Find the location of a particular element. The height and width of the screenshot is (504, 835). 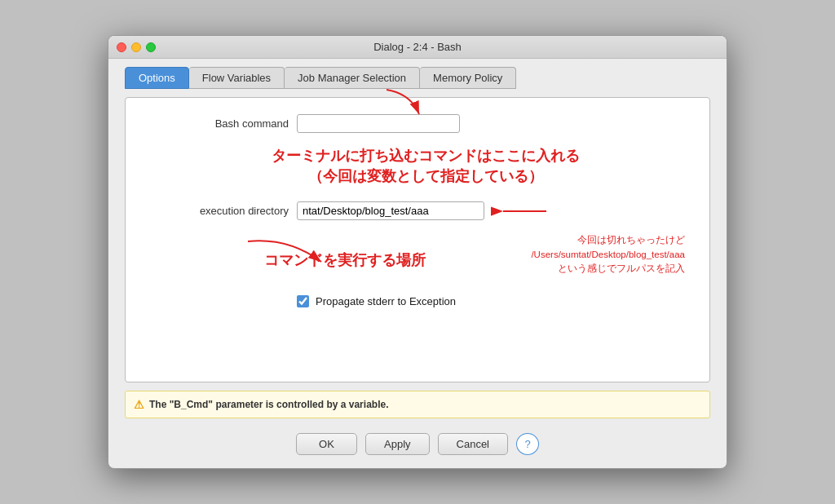

arrow-to-bash-input is located at coordinates (403, 106).